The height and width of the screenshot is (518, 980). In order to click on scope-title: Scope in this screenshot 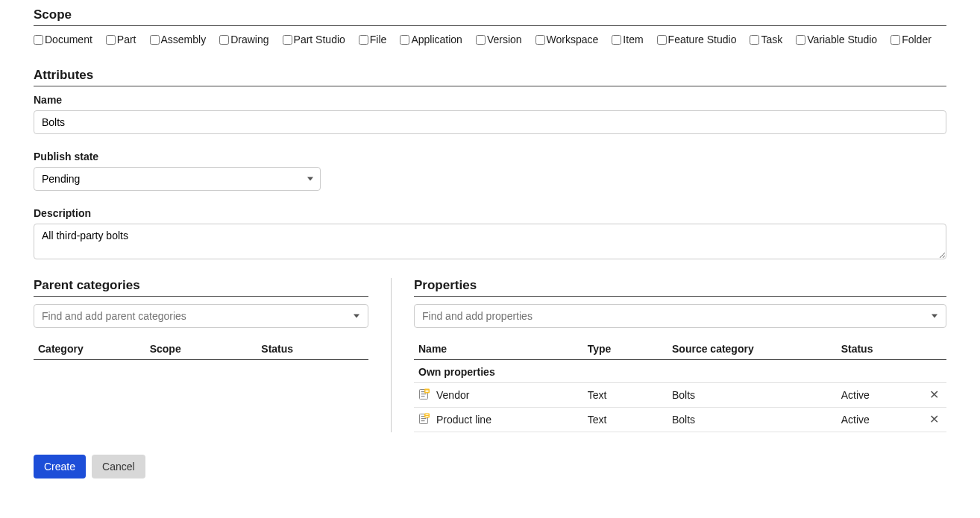, I will do `click(490, 15)`.